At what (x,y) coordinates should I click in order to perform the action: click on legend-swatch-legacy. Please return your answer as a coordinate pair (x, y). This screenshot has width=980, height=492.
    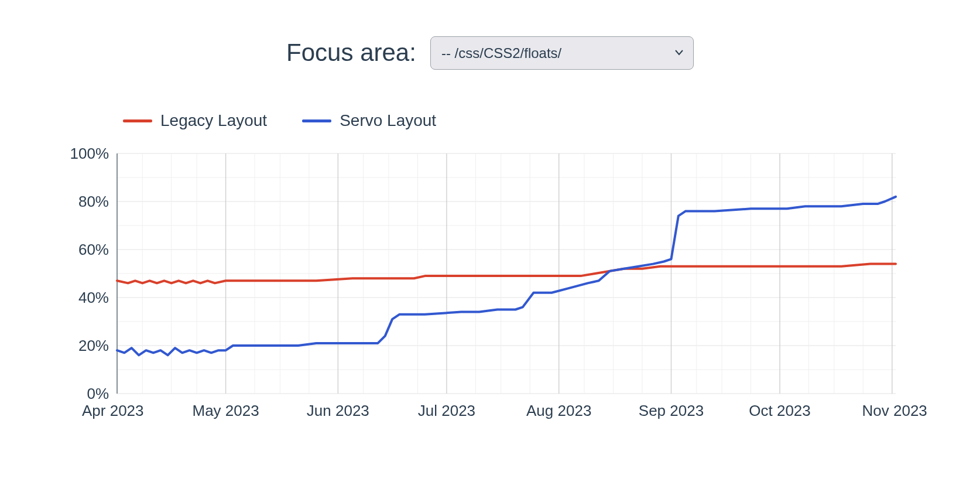
    Looking at the image, I should click on (138, 121).